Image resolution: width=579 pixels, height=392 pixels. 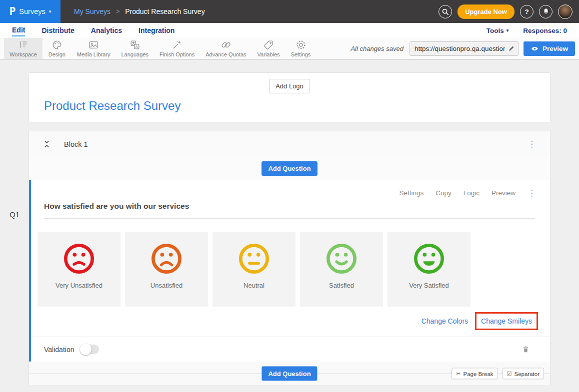 I want to click on question-action-settings: Settings, so click(x=411, y=193).